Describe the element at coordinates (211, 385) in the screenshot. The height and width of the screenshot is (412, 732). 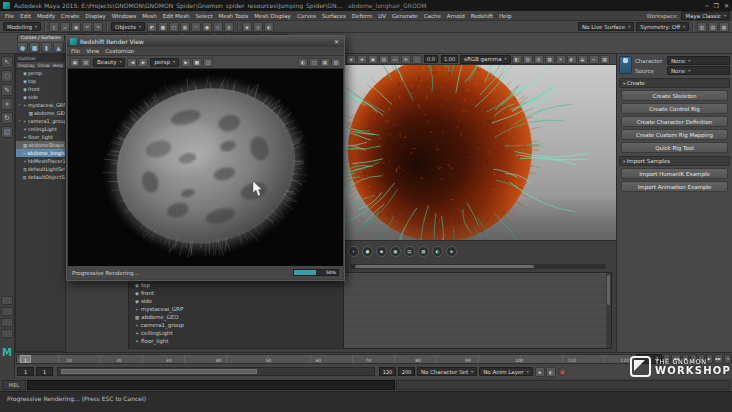
I see `command-input` at that location.